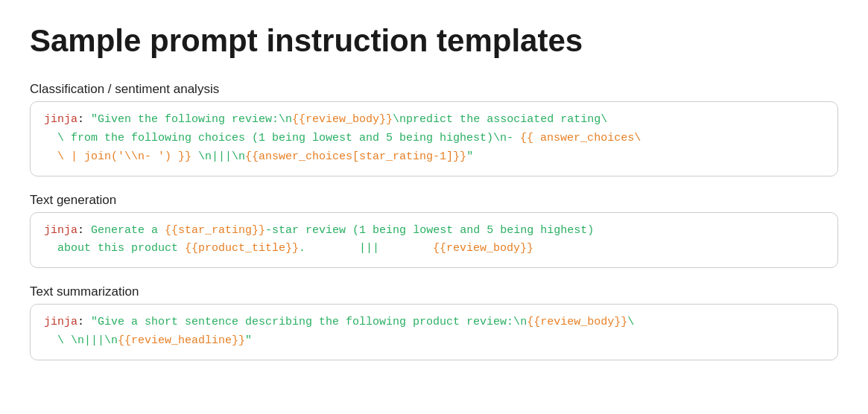 The width and height of the screenshot is (868, 414). What do you see at coordinates (469, 156) in the screenshot?
I see `string-end: "` at bounding box center [469, 156].